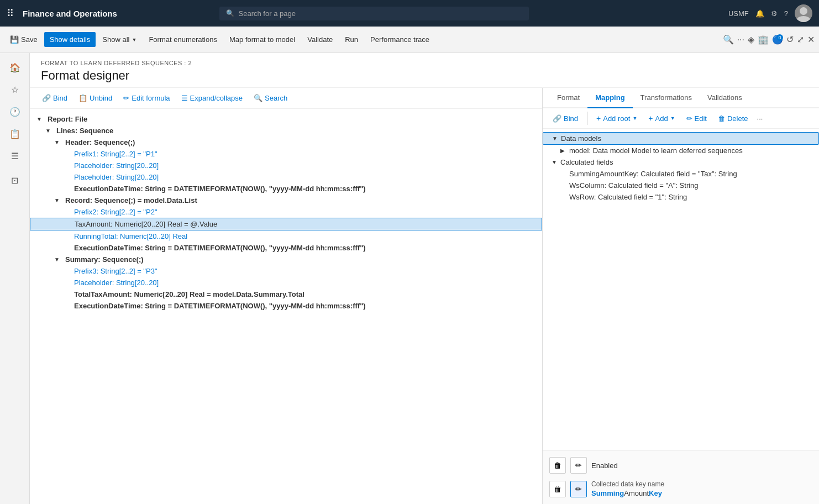  Describe the element at coordinates (681, 150) in the screenshot. I see `dt-item-model: ▶model: Data model Model to learn deferr…` at that location.